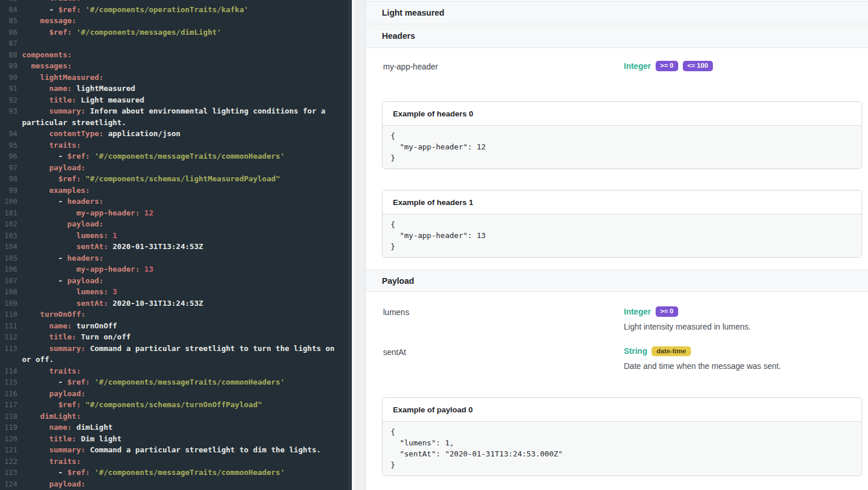 The height and width of the screenshot is (490, 868). I want to click on editor-line: 102 payload:, so click(176, 224).